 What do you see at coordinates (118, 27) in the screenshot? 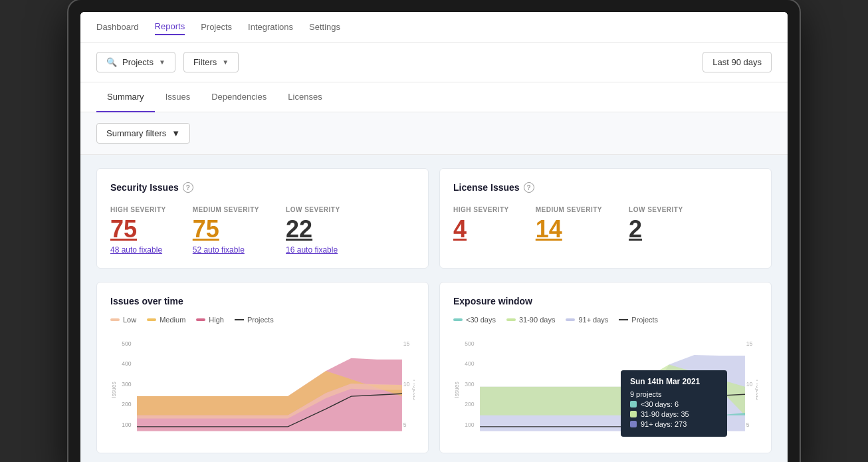
I see `nav-dashboard: Dashboard` at bounding box center [118, 27].